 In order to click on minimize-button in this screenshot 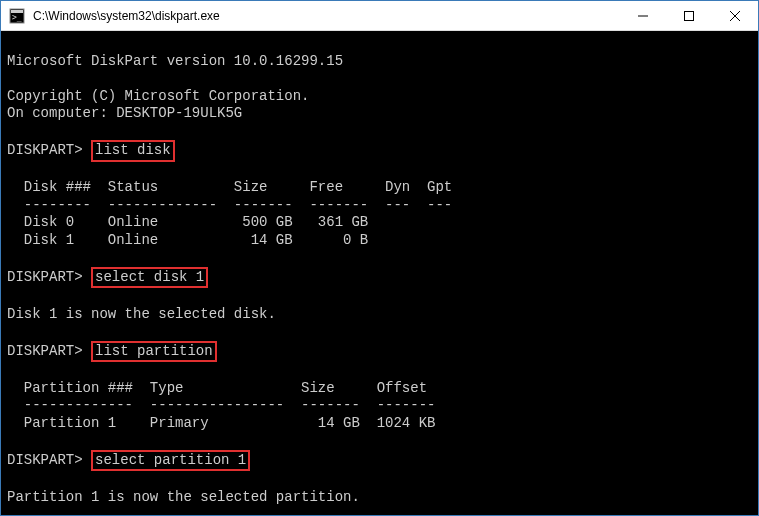, I will do `click(643, 16)`.